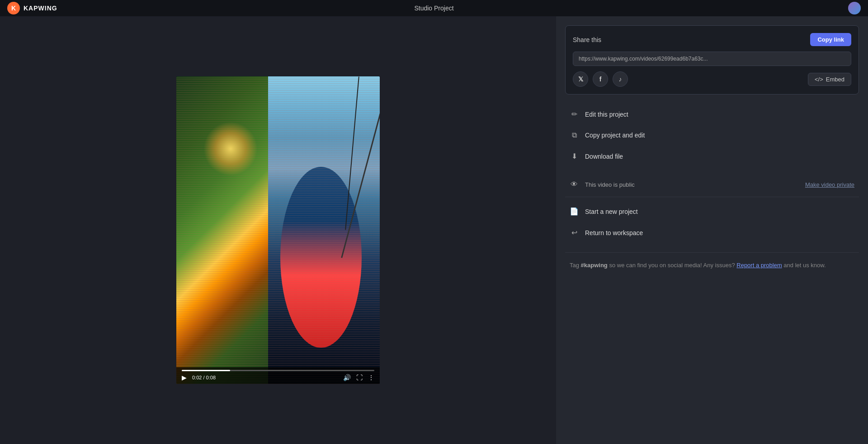 The height and width of the screenshot is (444, 868). Describe the element at coordinates (620, 79) in the screenshot. I see `tiktok-icon: ♪` at that location.